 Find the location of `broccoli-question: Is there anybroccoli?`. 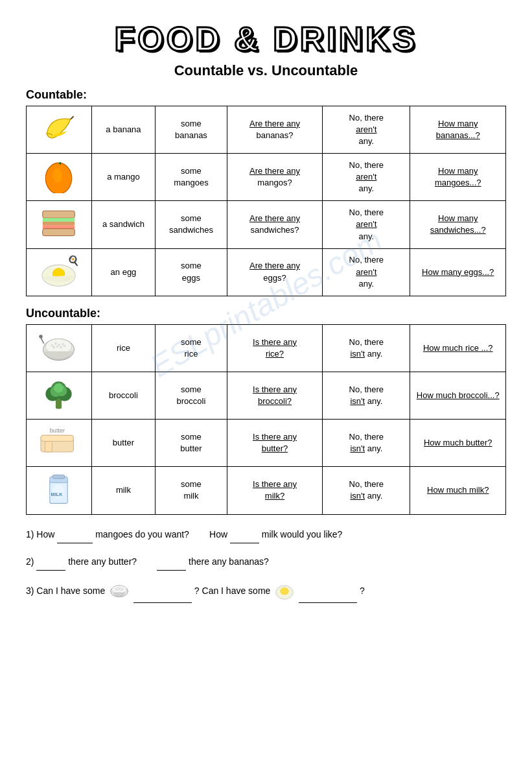

broccoli-question: Is there anybroccoli? is located at coordinates (275, 396).